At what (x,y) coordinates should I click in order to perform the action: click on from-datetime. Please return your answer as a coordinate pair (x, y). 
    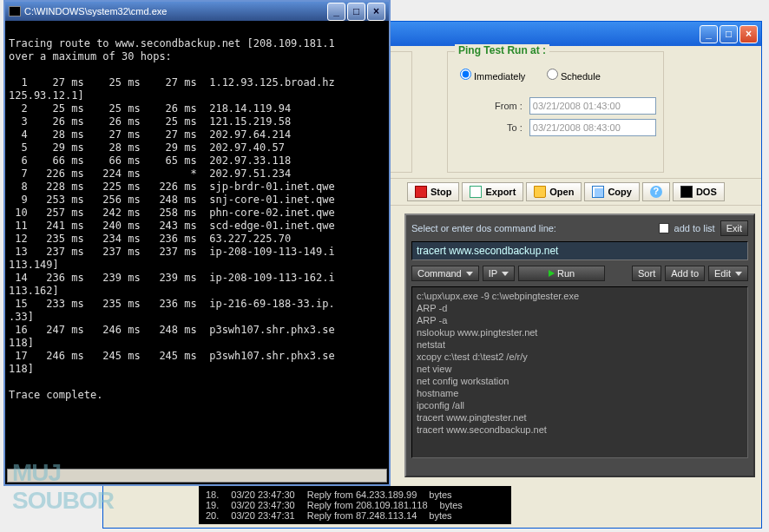
    Looking at the image, I should click on (593, 106).